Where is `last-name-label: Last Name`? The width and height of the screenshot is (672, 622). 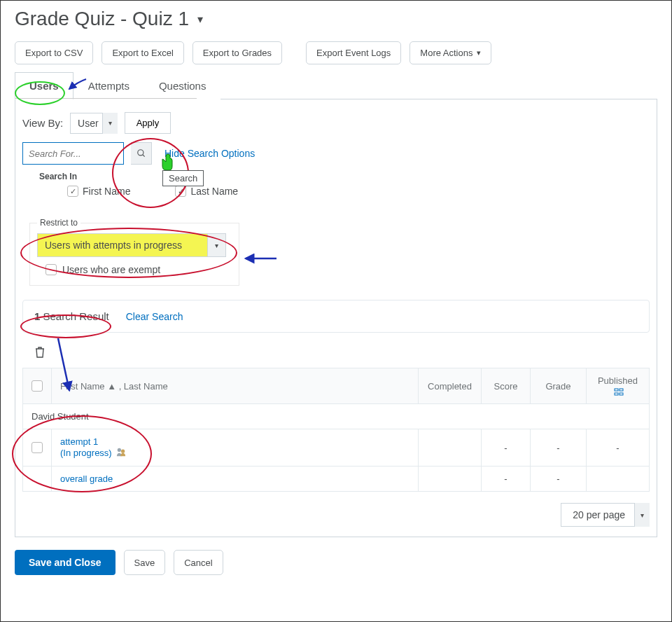 last-name-label: Last Name is located at coordinates (214, 191).